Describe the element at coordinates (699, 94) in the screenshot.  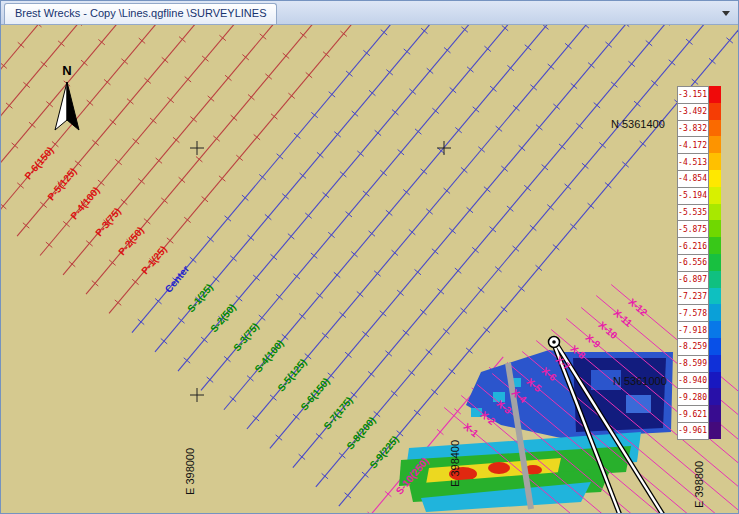
I see `legend-row: -3.151` at that location.